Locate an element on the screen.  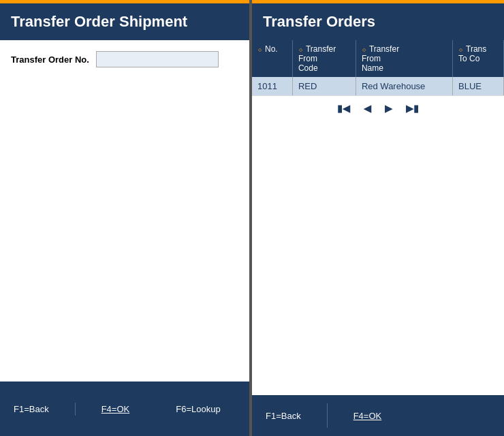
right-panel-title: Transfer Orders is located at coordinates (378, 22).